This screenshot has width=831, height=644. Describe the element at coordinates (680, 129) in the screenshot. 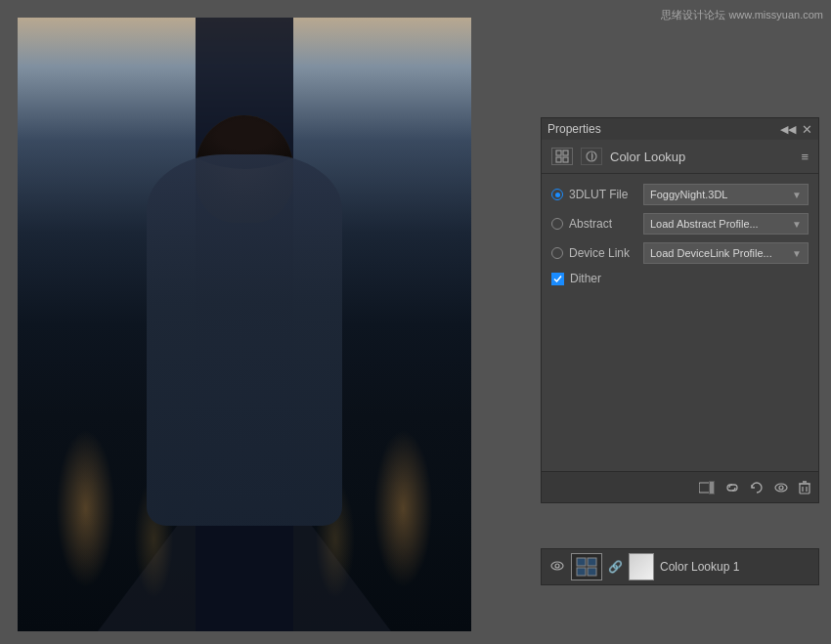

I see `panel-titlebar: Properties ◀◀ ✕` at that location.